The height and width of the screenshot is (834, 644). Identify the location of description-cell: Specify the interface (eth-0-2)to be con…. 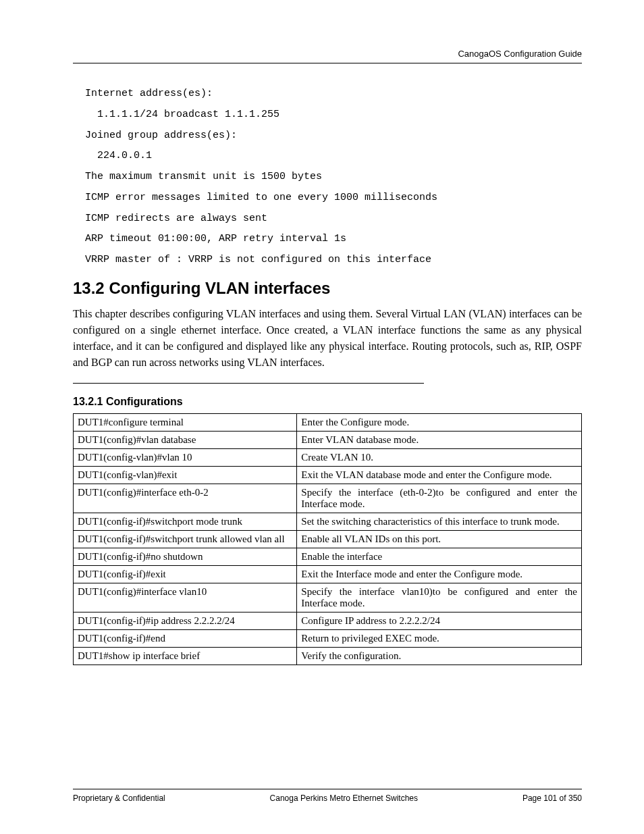
(439, 498).